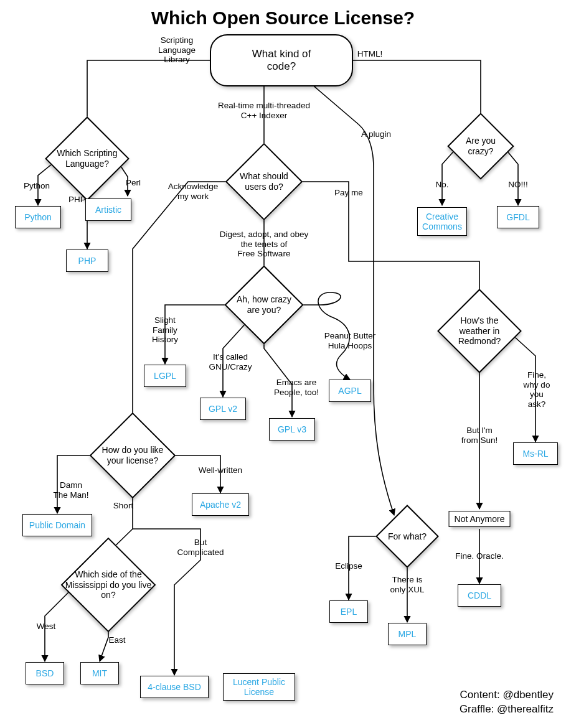  I want to click on label-eclipse: Eclipse, so click(349, 566).